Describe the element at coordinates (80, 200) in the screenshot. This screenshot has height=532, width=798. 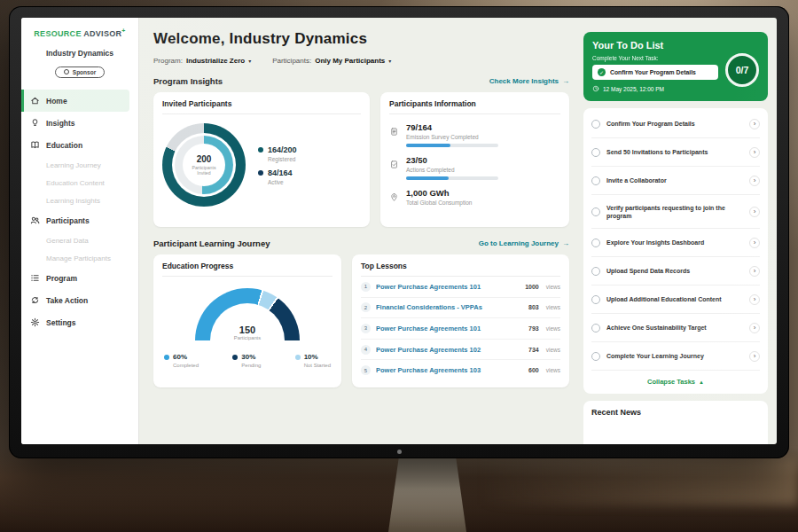
I see `sidebar-item-learning-insights: Learning Insights` at that location.